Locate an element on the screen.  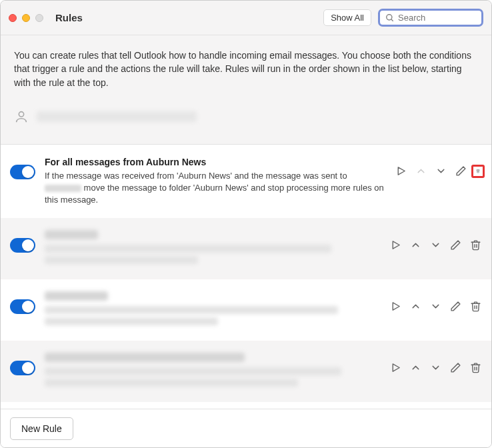
search-field-wrap is located at coordinates (431, 17).